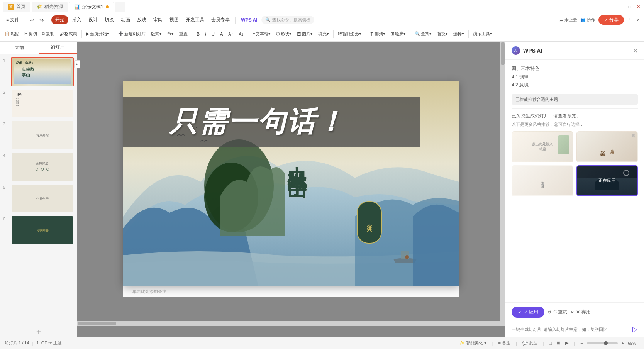 The image size is (644, 349). What do you see at coordinates (39, 198) in the screenshot?
I see `slide-item-5: 5 作者生平` at bounding box center [39, 198].